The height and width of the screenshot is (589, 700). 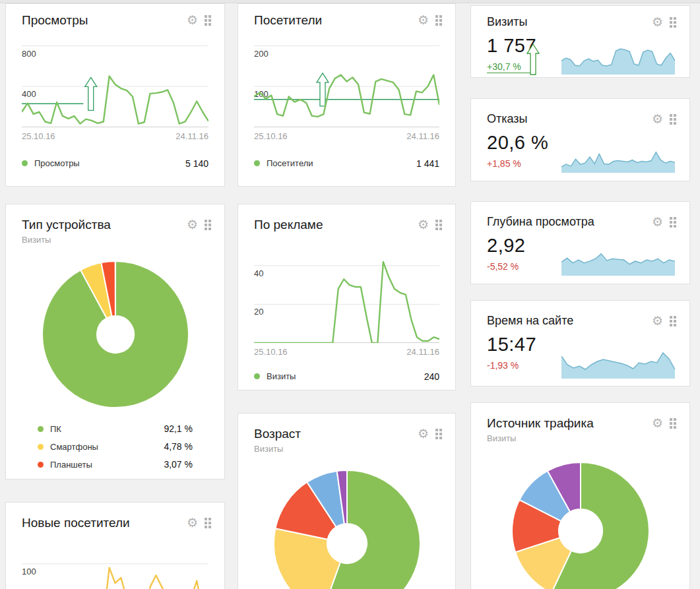 I want to click on widget-time-on-site: Время на сайте ⚙ 15:47 -1,93 %, so click(x=581, y=343).